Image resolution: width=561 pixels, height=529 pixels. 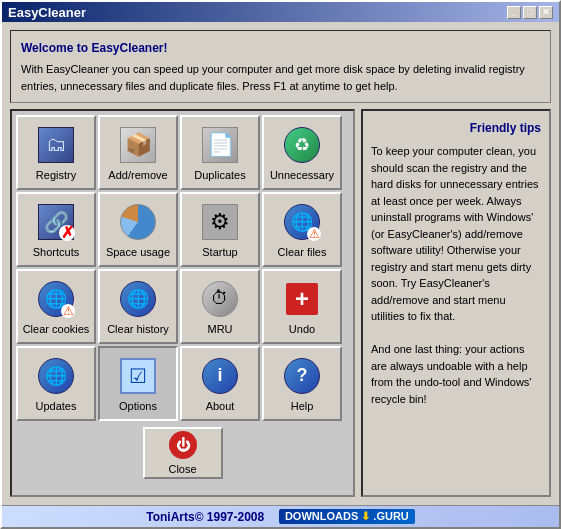 What do you see at coordinates (138, 329) in the screenshot?
I see `clear-history-label: Clear history` at bounding box center [138, 329].